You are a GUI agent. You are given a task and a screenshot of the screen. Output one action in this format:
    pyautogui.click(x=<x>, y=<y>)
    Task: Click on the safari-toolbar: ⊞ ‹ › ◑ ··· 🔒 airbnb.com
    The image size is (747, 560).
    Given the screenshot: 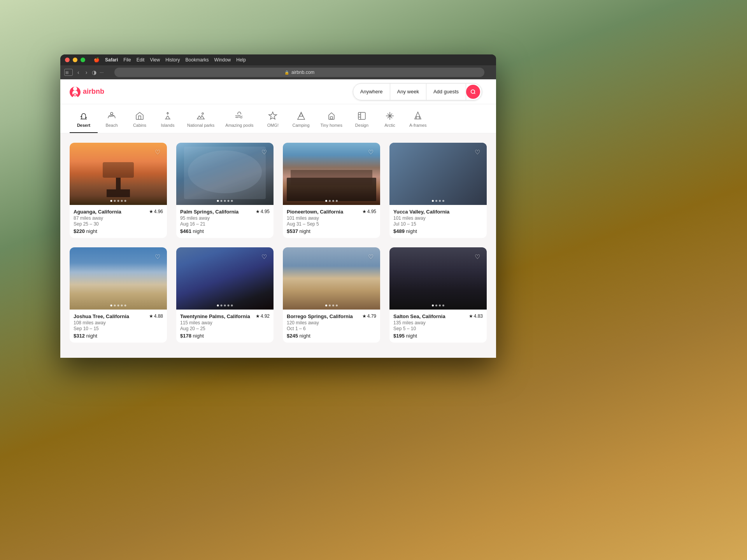 What is the action you would take?
    pyautogui.click(x=278, y=72)
    